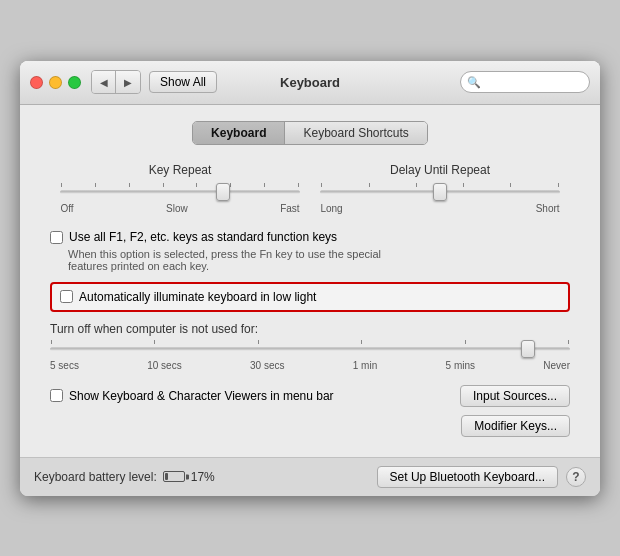  Describe the element at coordinates (203, 477) in the screenshot. I see `battery-percent: 17%` at that location.